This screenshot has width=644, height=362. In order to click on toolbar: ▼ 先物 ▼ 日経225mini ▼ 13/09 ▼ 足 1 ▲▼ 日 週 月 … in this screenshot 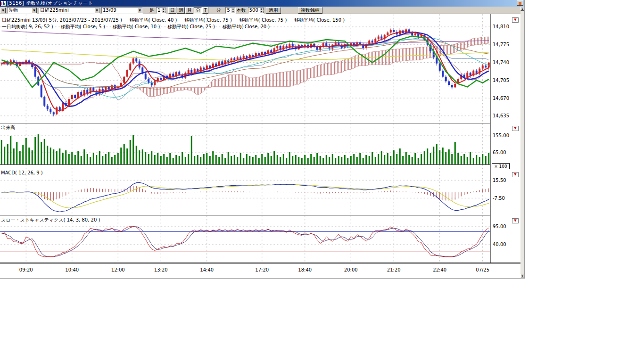, I will do `click(260, 10)`.